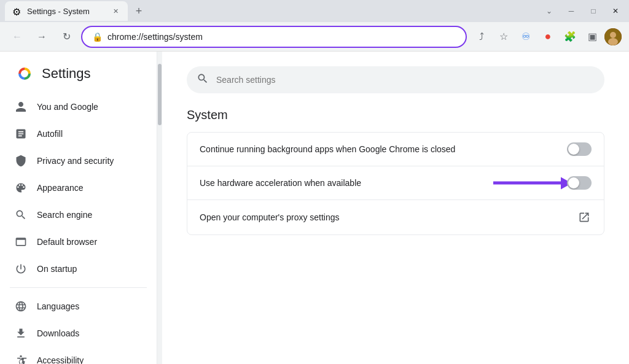 The height and width of the screenshot is (364, 629). I want to click on proxy-settings-label: Open your computer's proxy settings, so click(388, 217).